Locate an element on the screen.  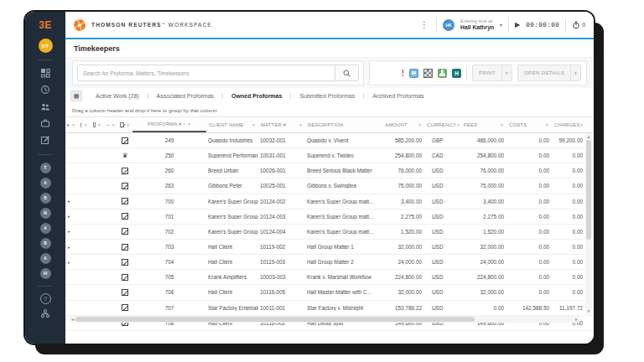
entering-time-as: Entering time as Hall Kathryn is located at coordinates (477, 25).